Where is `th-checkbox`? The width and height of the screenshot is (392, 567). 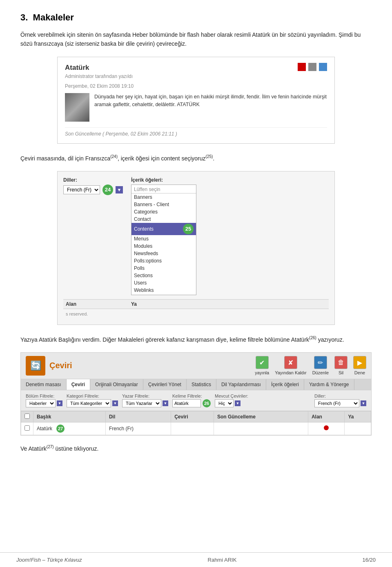
th-checkbox is located at coordinates (27, 416).